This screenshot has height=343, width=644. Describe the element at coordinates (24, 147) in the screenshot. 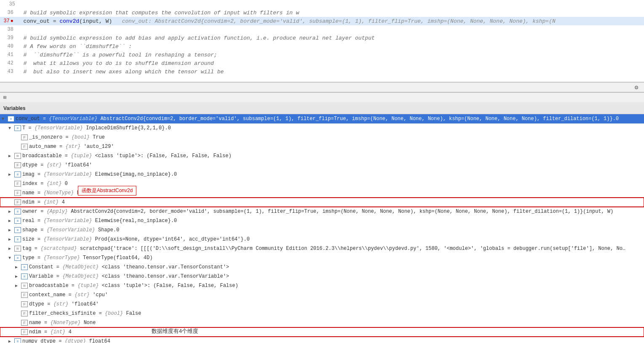

I see `icon-auto-name: F` at that location.